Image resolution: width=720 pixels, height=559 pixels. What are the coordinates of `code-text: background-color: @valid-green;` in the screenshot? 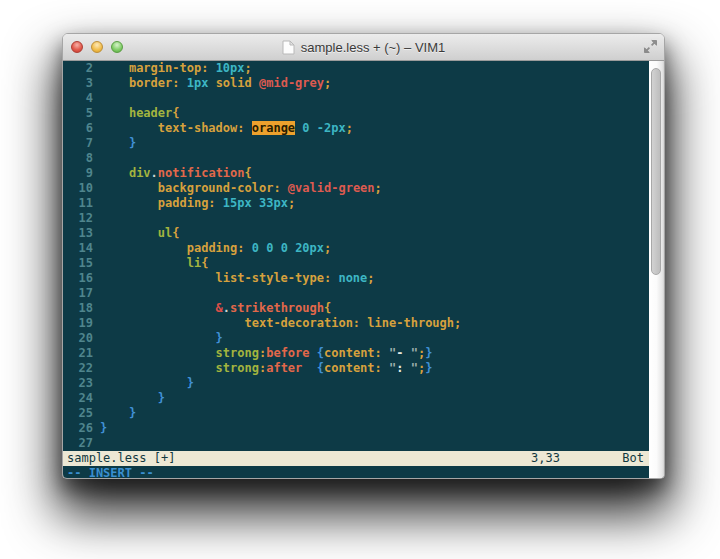 It's located at (241, 188).